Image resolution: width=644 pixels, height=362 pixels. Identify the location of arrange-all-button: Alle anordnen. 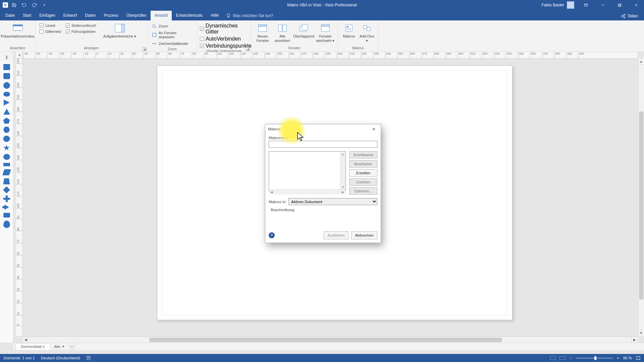
(282, 33).